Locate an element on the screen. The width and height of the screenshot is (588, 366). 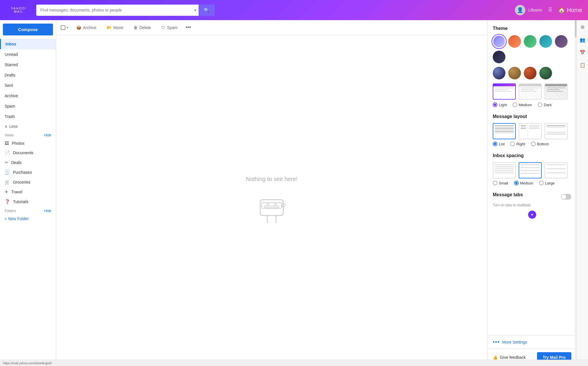
spacing-medium-option: Medium is located at coordinates (524, 183).